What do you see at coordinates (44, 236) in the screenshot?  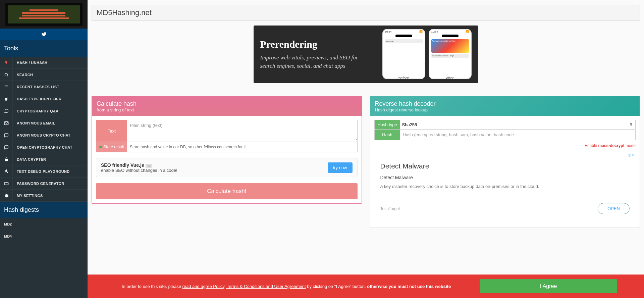 I see `sidebar-hash-md4: MD4` at bounding box center [44, 236].